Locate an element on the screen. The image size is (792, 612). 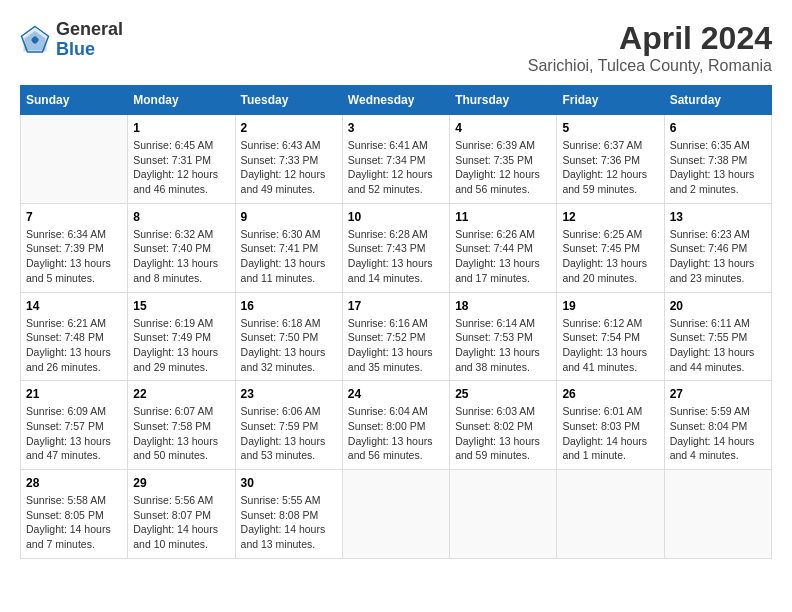
day-info: Sunrise: 6:06 AM Sunset: 7:59 PM Dayligh… is located at coordinates (289, 434).